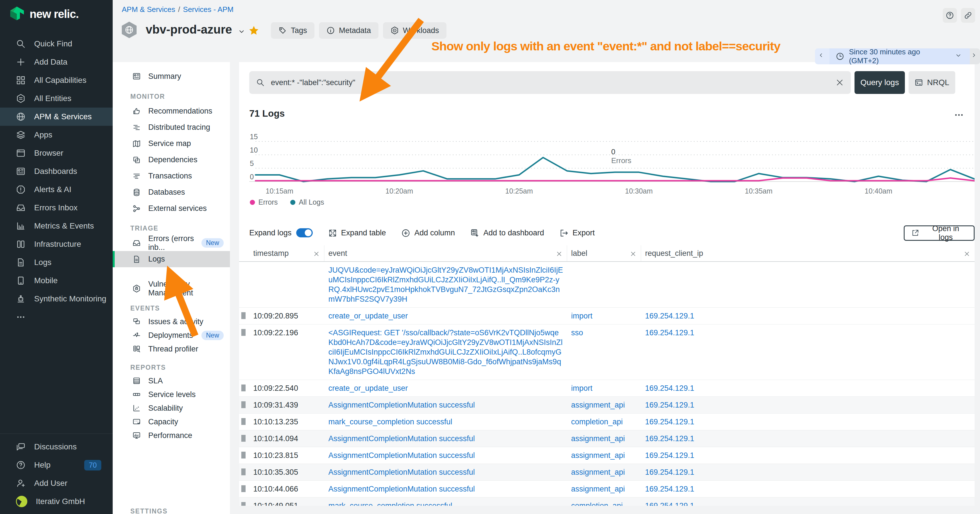 The width and height of the screenshot is (980, 514). Describe the element at coordinates (56, 244) in the screenshot. I see `sidebar-item-infrastructure: Infrastructure` at that location.